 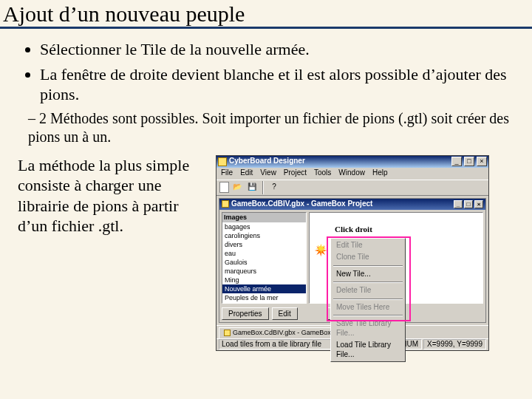 What do you see at coordinates (225, 204) in the screenshot?
I see `panel-icon` at bounding box center [225, 204].